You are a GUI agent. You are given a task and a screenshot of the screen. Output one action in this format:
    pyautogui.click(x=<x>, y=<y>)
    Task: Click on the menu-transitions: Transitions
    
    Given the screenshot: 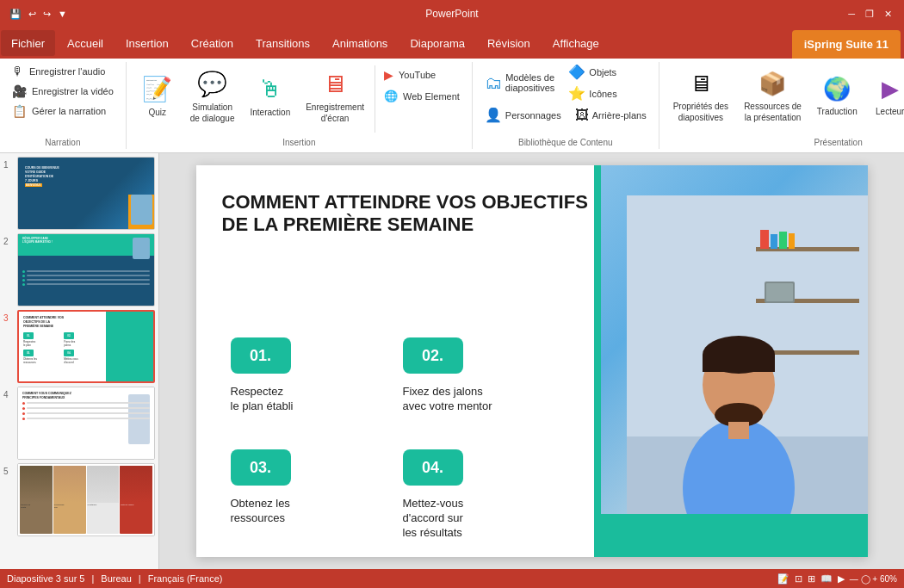 What is the action you would take?
    pyautogui.click(x=282, y=43)
    